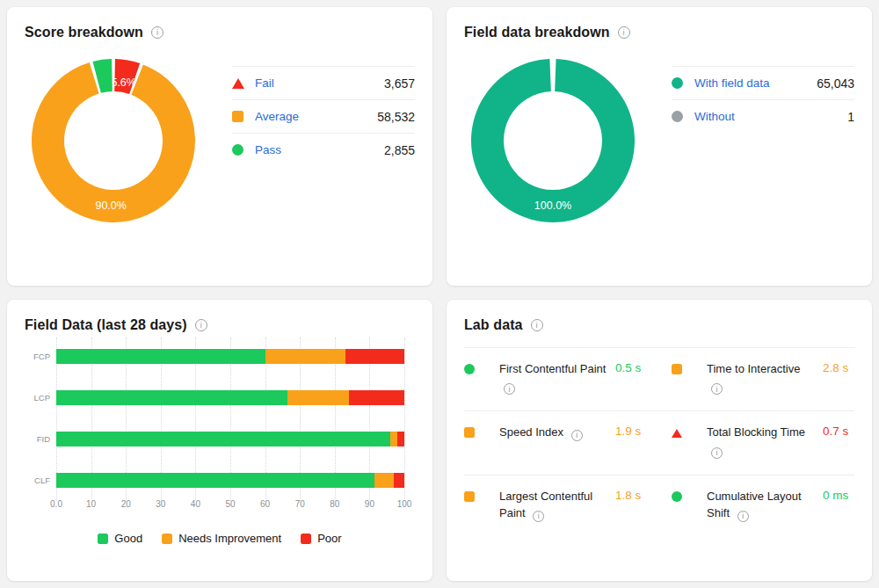  I want to click on legend-label-pass: Pass, so click(320, 149).